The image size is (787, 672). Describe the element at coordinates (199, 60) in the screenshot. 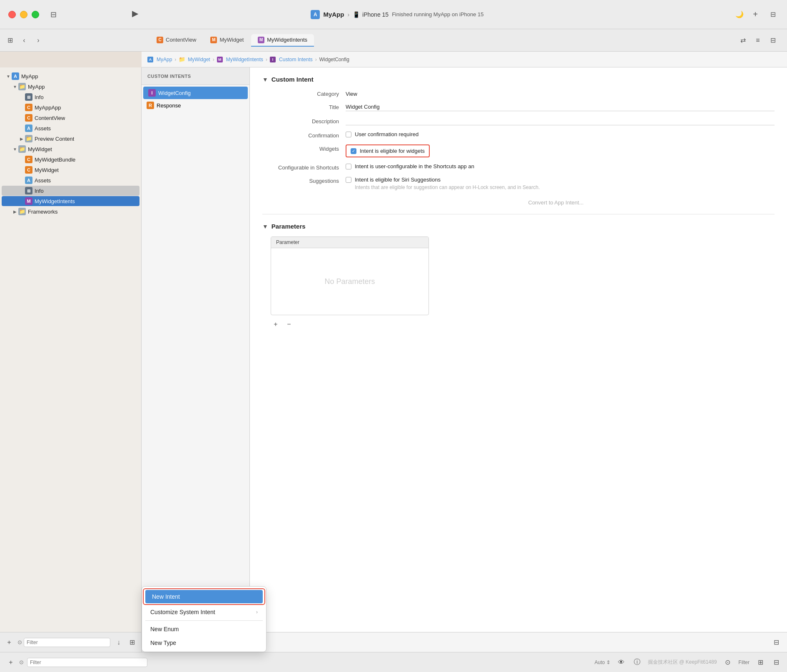

I see `breadcrumb-mywidget: MyWidget` at that location.